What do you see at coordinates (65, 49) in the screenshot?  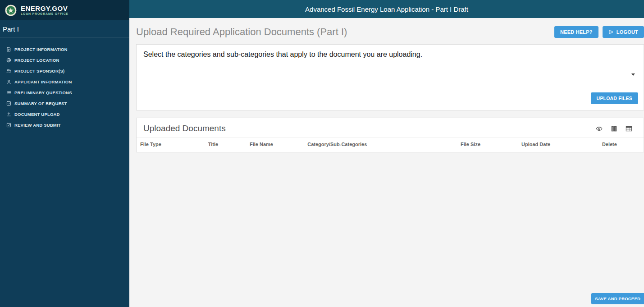 I see `sidebar-item-project-information: PROJECT INFORMATION` at bounding box center [65, 49].